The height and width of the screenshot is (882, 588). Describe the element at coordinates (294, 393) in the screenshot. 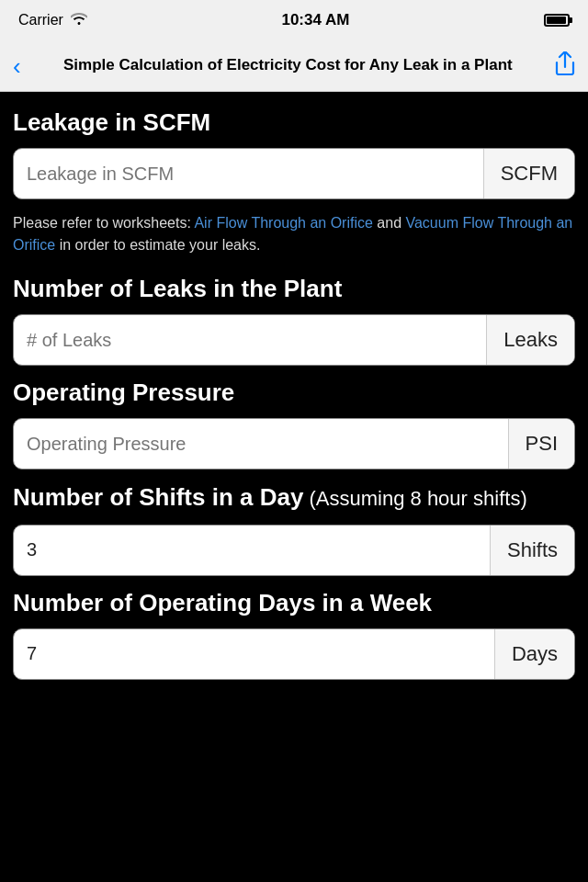

I see `pressure-title: Operating Pressure` at that location.